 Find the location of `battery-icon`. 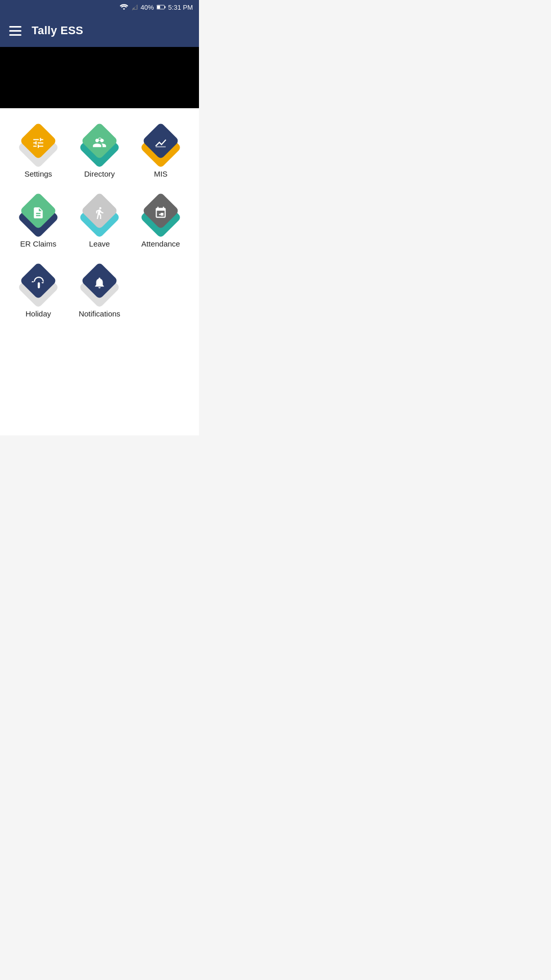

battery-icon is located at coordinates (161, 7).